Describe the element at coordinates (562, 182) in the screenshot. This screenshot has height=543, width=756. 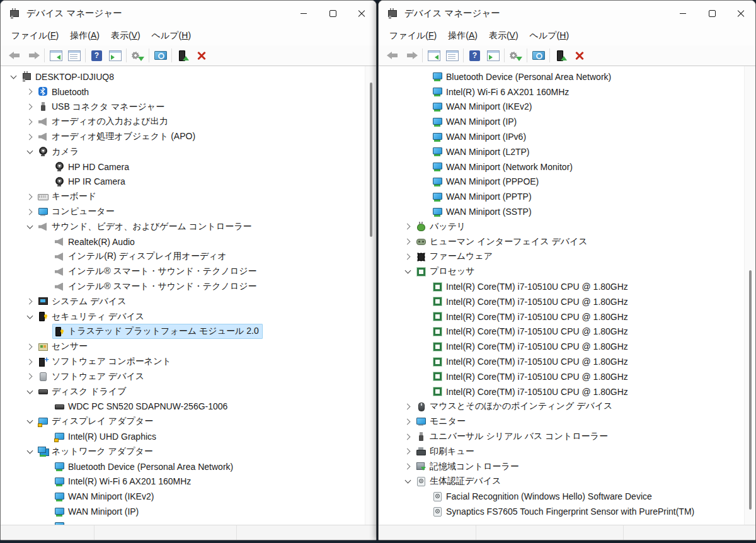
I see `tree-item: WAN Miniport (PPPOE)` at that location.